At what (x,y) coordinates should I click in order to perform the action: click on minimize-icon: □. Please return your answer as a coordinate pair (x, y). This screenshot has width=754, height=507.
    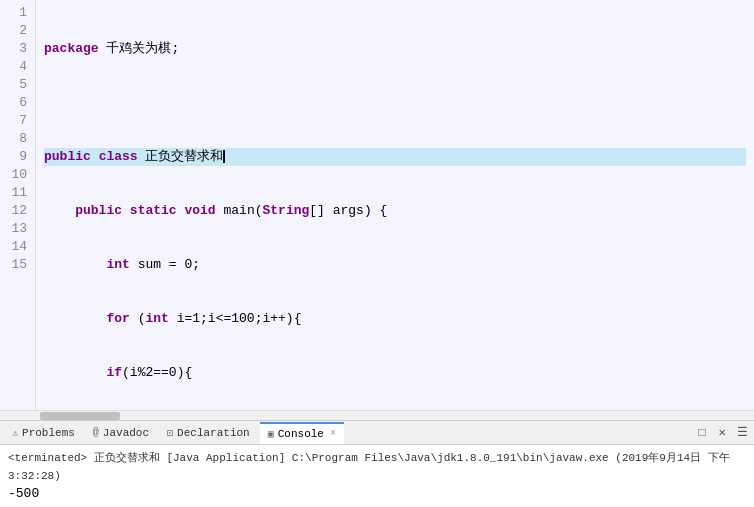
    Looking at the image, I should click on (702, 433).